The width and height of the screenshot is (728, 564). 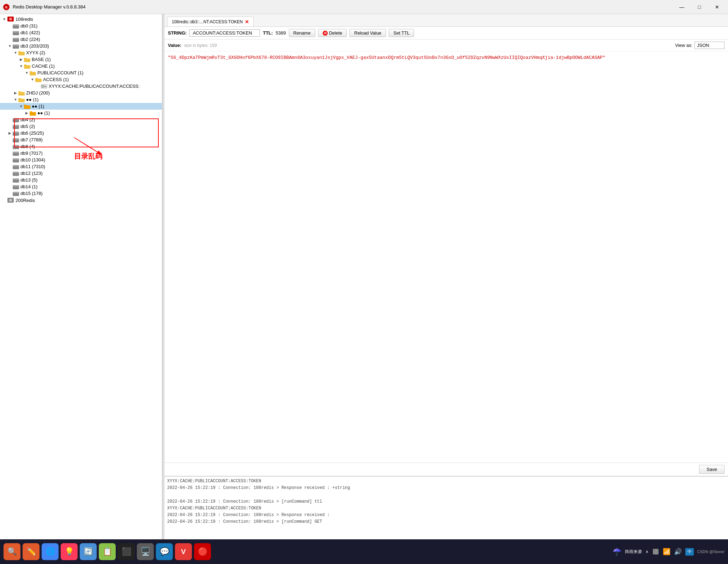 What do you see at coordinates (81, 160) in the screenshot?
I see `tree-node-db10: db10 (1304)` at bounding box center [81, 160].